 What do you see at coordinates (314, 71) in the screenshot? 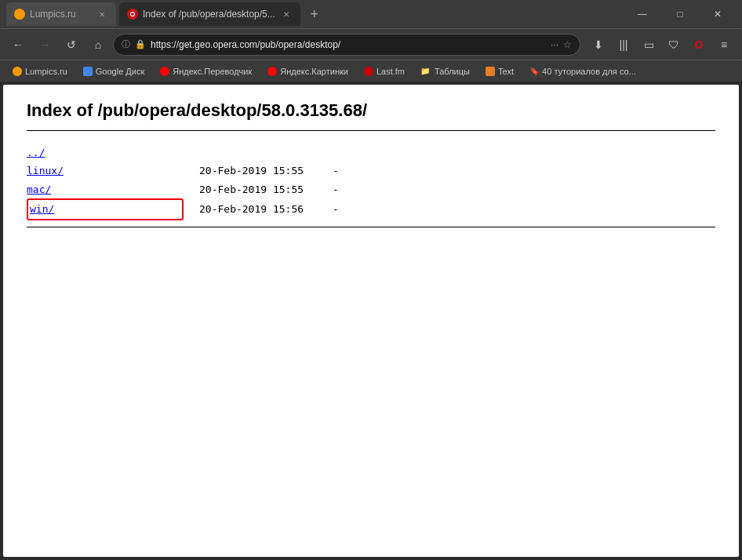
I see `bookmark-yaimages-label: Яндекс.Картинки` at bounding box center [314, 71].